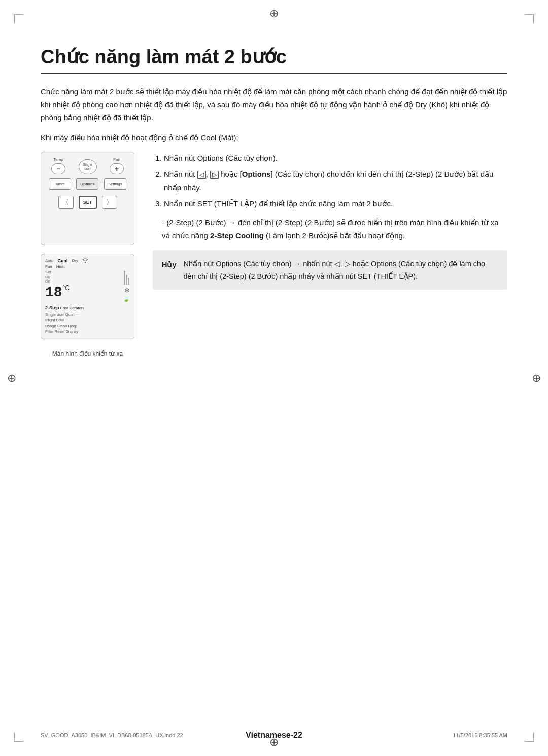 The width and height of the screenshot is (548, 756). What do you see at coordinates (87, 314) in the screenshot?
I see `feature-single-quiet: Single user Quiet ···` at bounding box center [87, 314].